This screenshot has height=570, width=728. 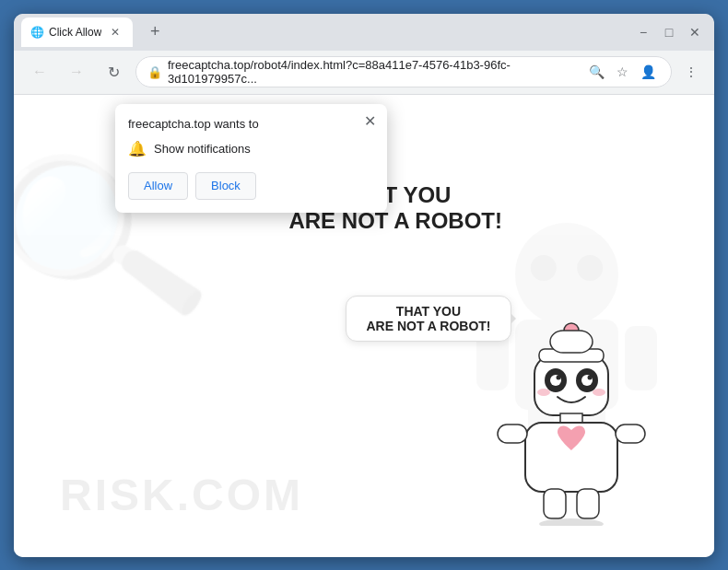 I want to click on bookmark-icon: ☆, so click(x=622, y=72).